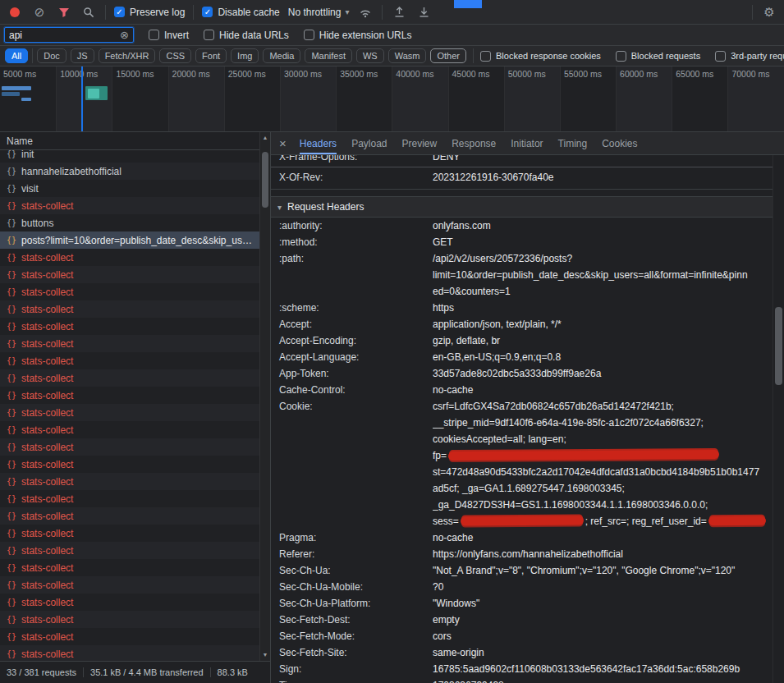 This screenshot has height=683, width=784. I want to click on timeline-overview: 5000 ms10000 ms15000 ms20000 ms25000 ms3…, so click(392, 99).